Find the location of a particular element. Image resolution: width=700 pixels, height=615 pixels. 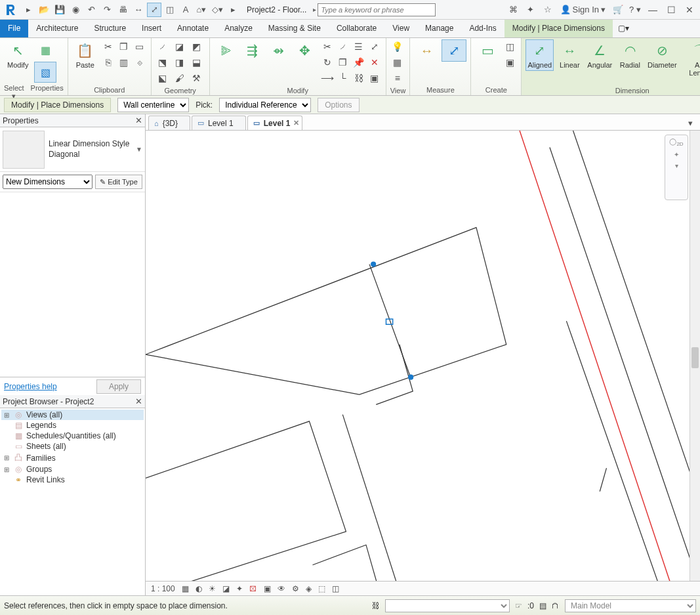

instance-filter-combo: New Dimensions is located at coordinates (47, 182).